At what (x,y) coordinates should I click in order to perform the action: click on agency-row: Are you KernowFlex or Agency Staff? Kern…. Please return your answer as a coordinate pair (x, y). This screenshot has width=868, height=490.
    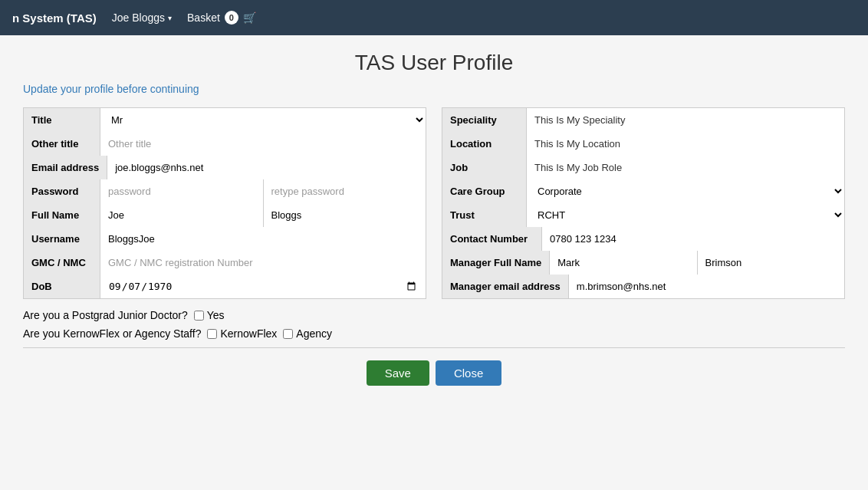
    Looking at the image, I should click on (434, 334).